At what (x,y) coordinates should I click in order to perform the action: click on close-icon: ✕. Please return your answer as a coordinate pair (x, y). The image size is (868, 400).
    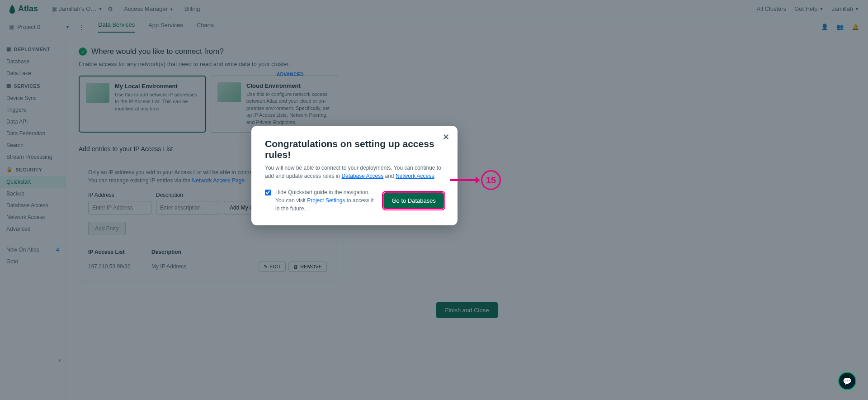
    Looking at the image, I should click on (446, 137).